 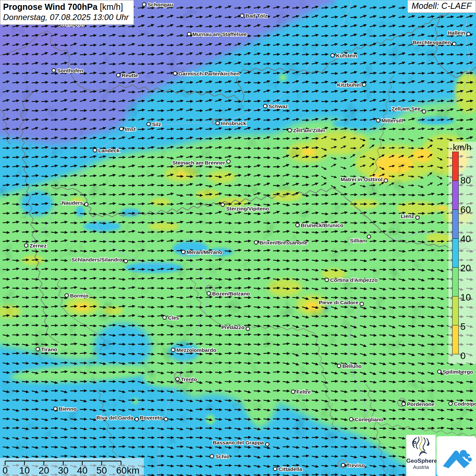 I want to click on city-label: Schio, so click(x=222, y=456).